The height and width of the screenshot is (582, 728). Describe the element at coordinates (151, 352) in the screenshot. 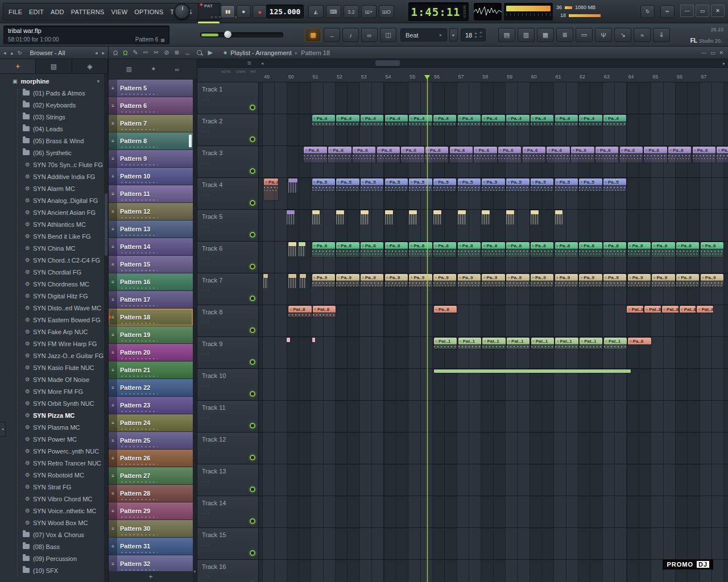

I see `pattern-item: ≡Pattern 20` at that location.